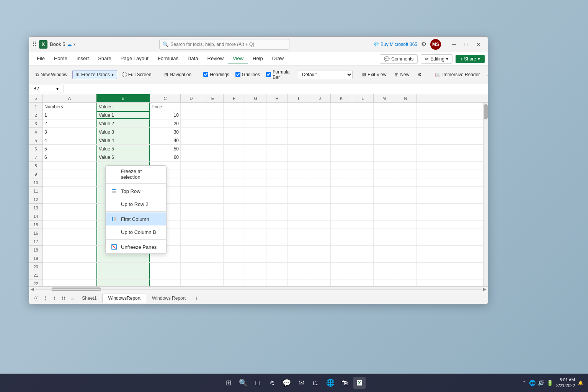 The height and width of the screenshot is (392, 588). I want to click on cell-n2, so click(406, 115).